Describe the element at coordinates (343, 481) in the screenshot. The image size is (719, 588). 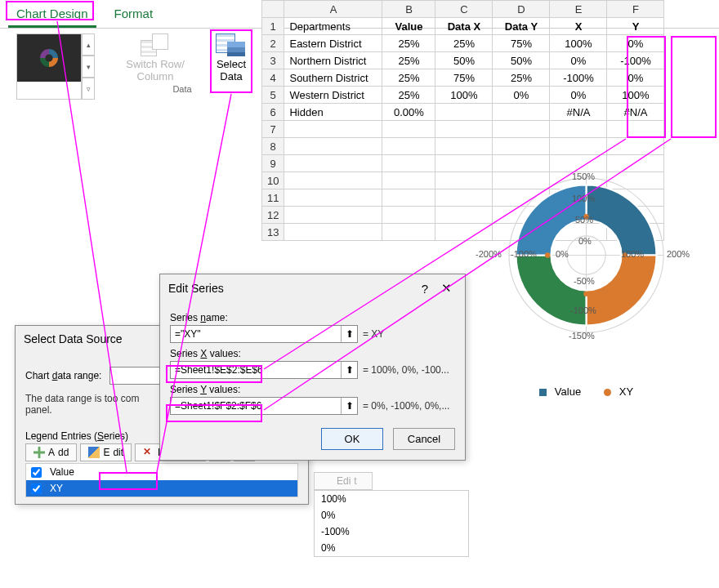
I see `edit-axis-labels-button: Edit` at that location.